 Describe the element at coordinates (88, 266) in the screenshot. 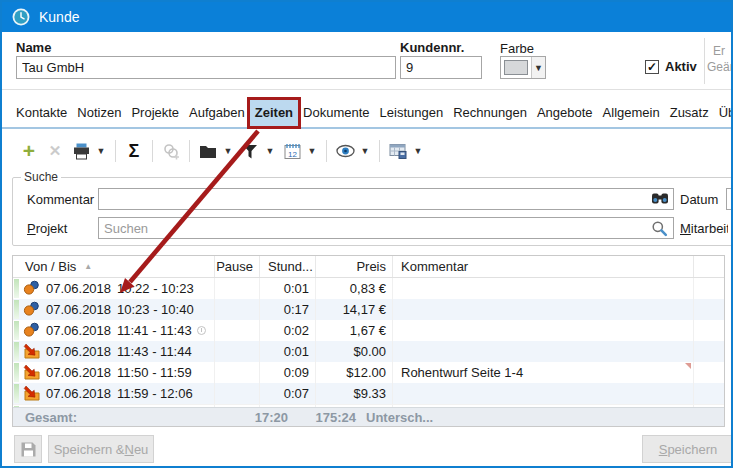

I see `sort-asc-icon: ▲` at that location.